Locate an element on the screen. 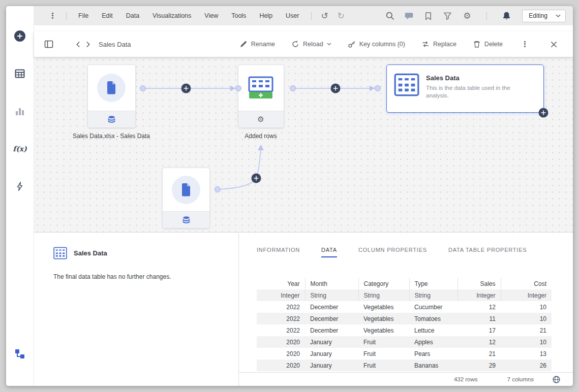 Image resolution: width=579 pixels, height=392 pixels. left-toolbar: f(x) is located at coordinates (20, 196).